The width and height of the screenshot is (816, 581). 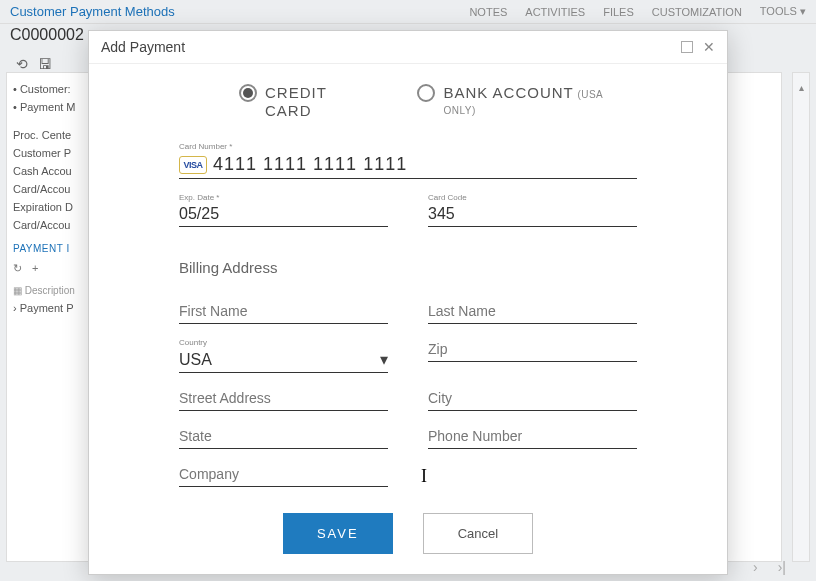 What do you see at coordinates (408, 146) in the screenshot?
I see `card-number-label: Card Number *` at bounding box center [408, 146].